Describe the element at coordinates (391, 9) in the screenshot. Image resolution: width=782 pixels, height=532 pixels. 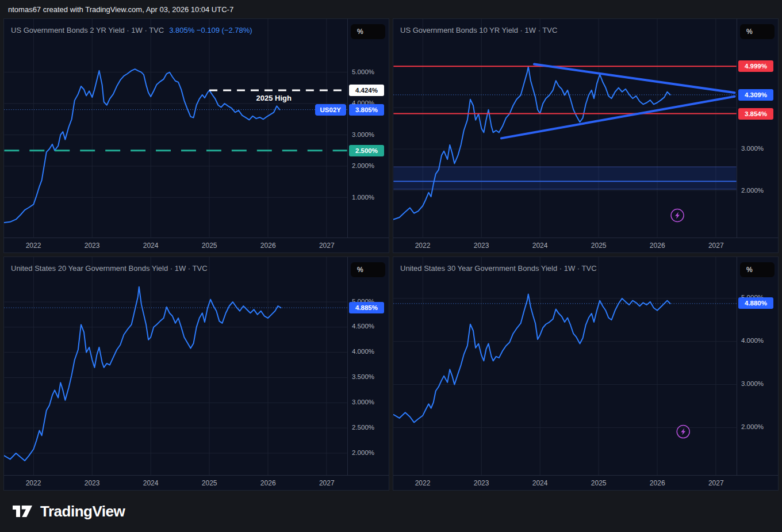
I see `header-bar: ntomas67 created with TradingView.com, A…` at that location.